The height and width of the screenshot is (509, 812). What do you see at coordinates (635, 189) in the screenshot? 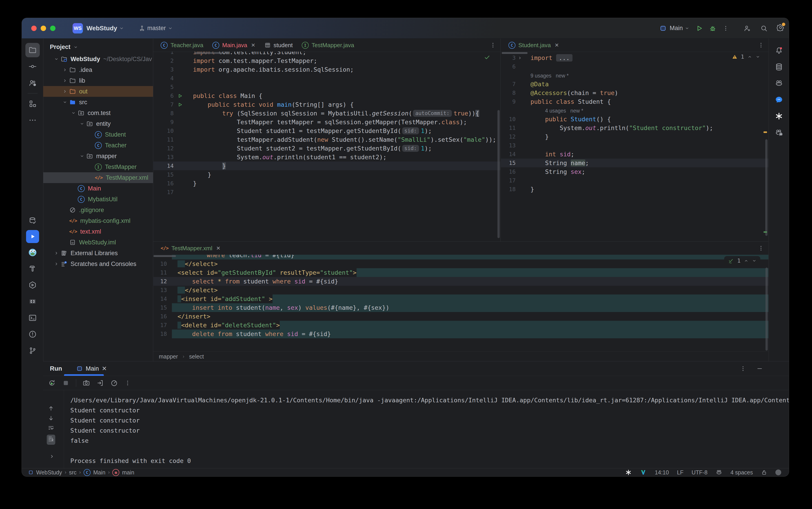
I see `code-line-18: 18}` at bounding box center [635, 189].